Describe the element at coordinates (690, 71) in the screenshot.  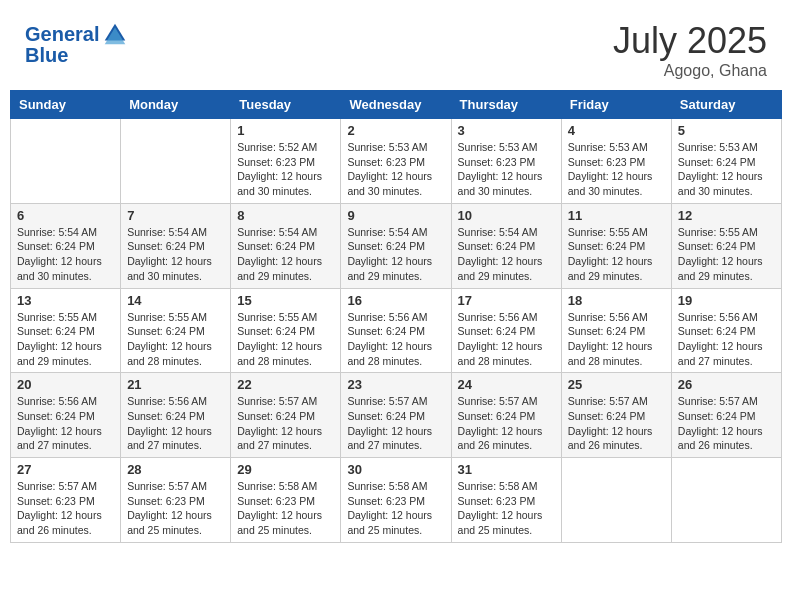
I see `location: Agogo, Ghana` at that location.